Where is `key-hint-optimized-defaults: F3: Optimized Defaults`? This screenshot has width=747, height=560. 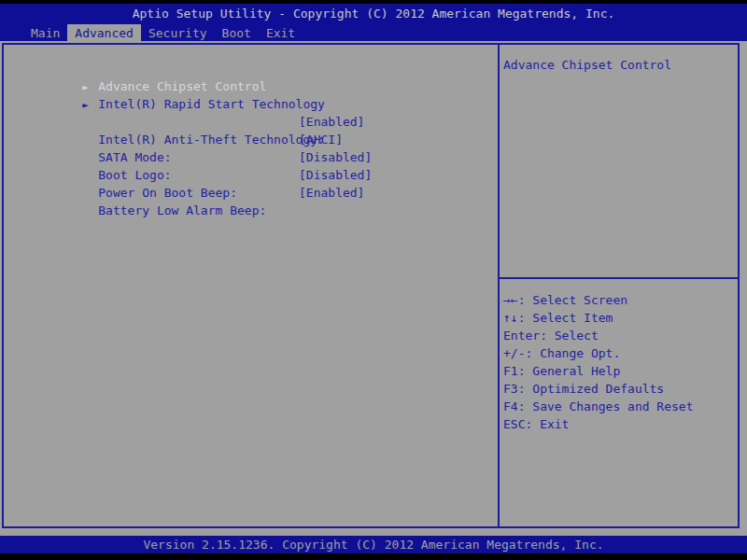
key-hint-optimized-defaults: F3: Optimized Defaults is located at coordinates (599, 388).